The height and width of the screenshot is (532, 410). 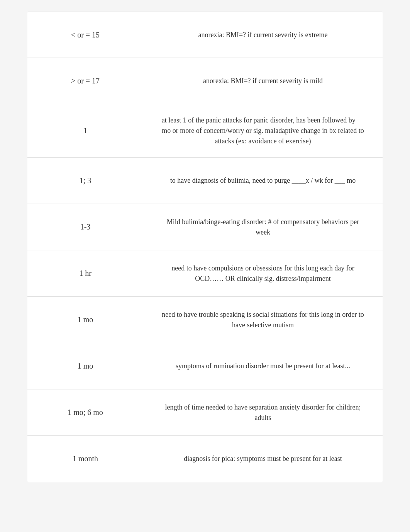 What do you see at coordinates (85, 181) in the screenshot?
I see `cell-left-value: 1; 3` at bounding box center [85, 181].